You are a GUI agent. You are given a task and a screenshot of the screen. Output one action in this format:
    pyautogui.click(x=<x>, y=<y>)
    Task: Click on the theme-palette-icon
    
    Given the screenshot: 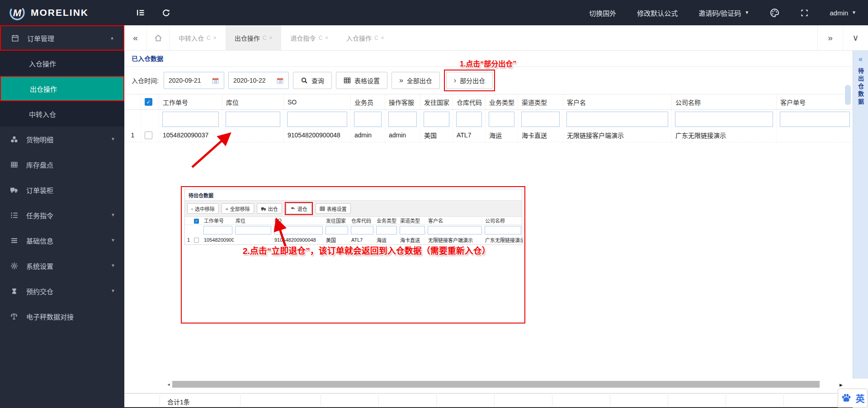 What is the action you would take?
    pyautogui.click(x=775, y=13)
    